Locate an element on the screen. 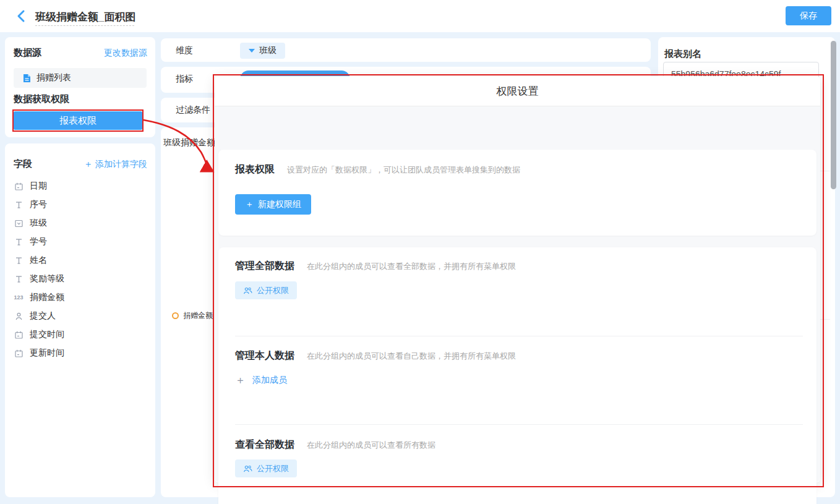 This screenshot has height=504, width=840. field-row-serial: 序号 is located at coordinates (82, 205).